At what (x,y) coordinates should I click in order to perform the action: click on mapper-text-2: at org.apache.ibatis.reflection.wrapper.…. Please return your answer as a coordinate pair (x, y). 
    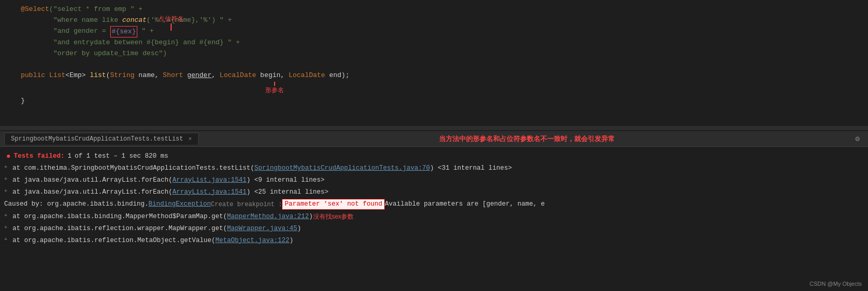
    Looking at the image, I should click on (120, 229).